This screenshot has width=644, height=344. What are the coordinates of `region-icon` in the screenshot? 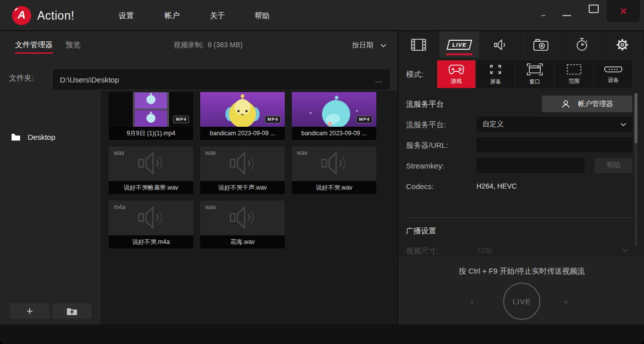 It's located at (574, 69).